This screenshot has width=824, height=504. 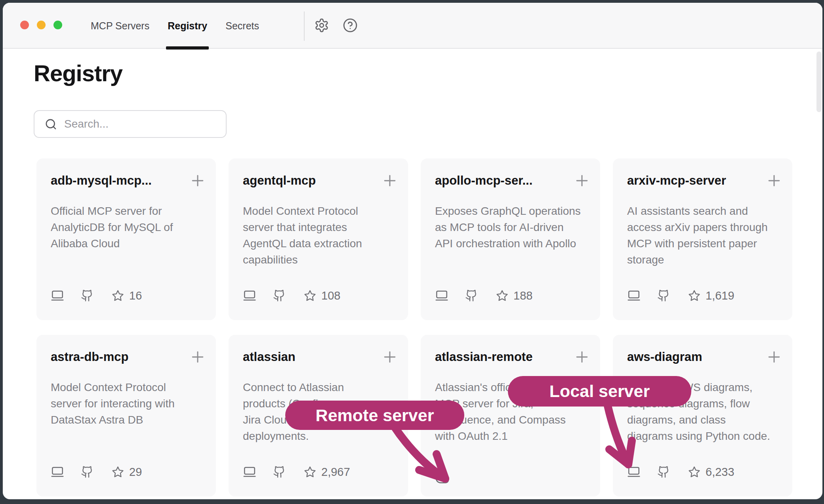 What do you see at coordinates (320, 235) in the screenshot?
I see `server-description: Model Context Protocol server that integ…` at bounding box center [320, 235].